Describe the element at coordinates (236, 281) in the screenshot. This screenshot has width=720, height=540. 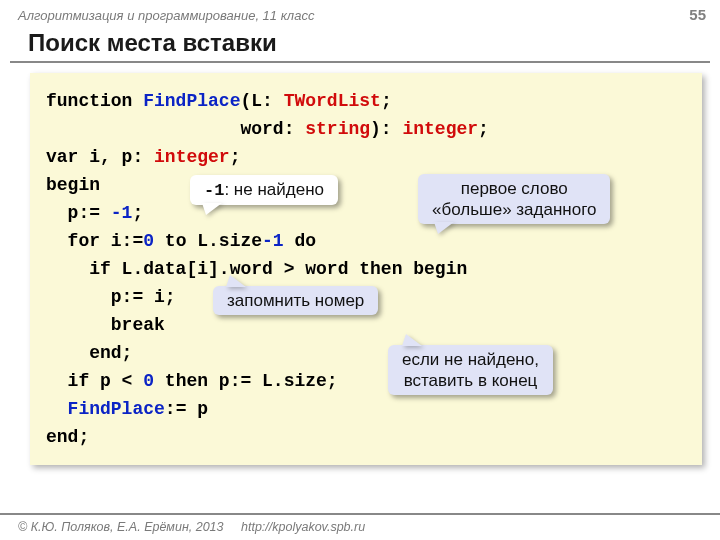
I see `callout-remember-index-tail` at that location.